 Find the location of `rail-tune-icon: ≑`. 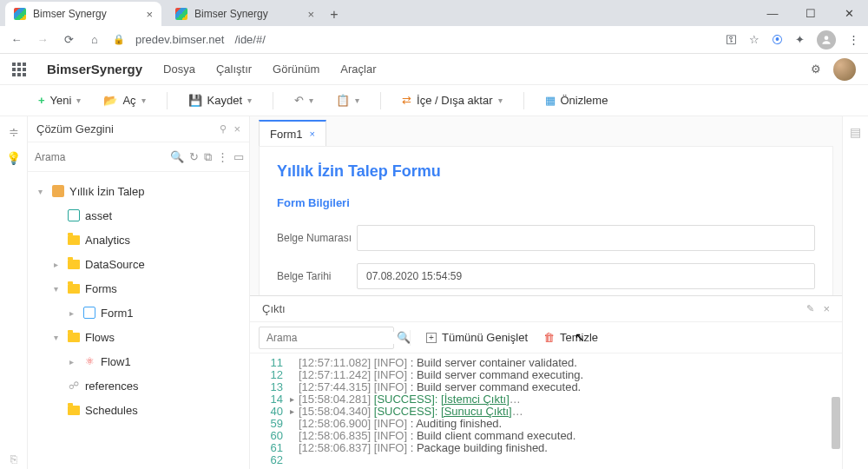

rail-tune-icon: ≑ is located at coordinates (14, 132).